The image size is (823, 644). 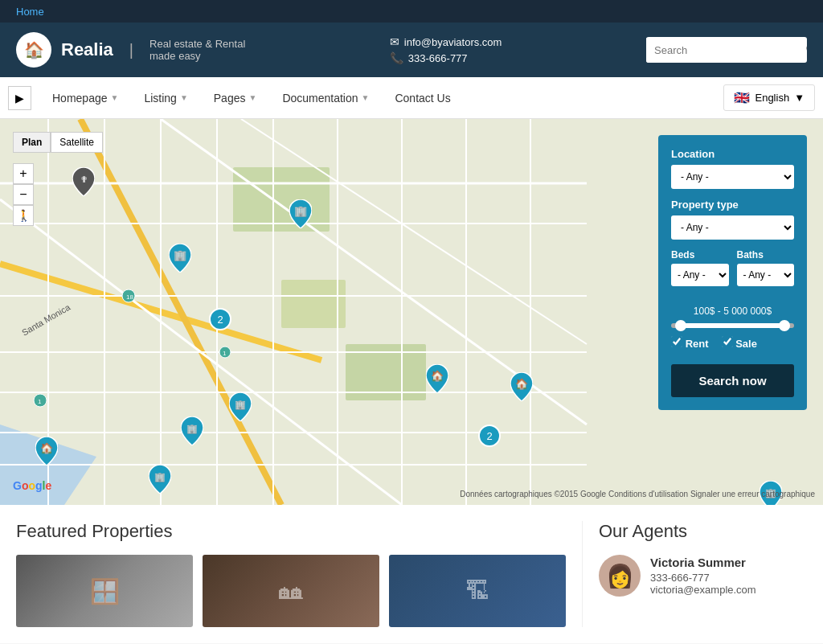 What do you see at coordinates (47, 452) in the screenshot?
I see `map-pin-7: 🏠` at bounding box center [47, 452].